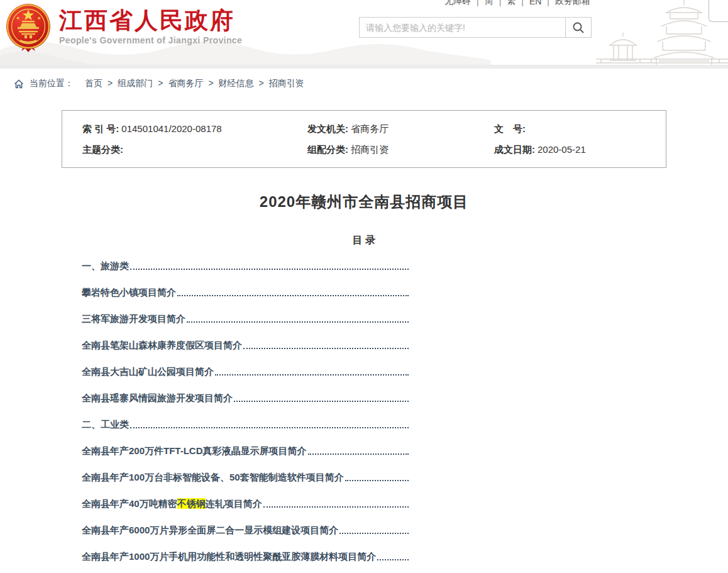 This screenshot has height=573, width=728. I want to click on toc-item-text: 全南县年产40万吨精密不锈钢连轧项目简介, so click(172, 503).